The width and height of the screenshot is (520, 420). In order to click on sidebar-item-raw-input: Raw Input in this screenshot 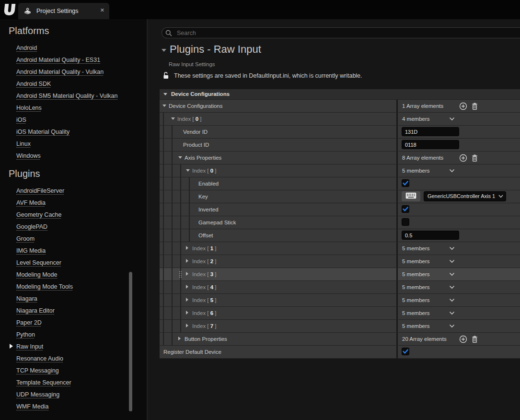, I will do `click(73, 346)`.